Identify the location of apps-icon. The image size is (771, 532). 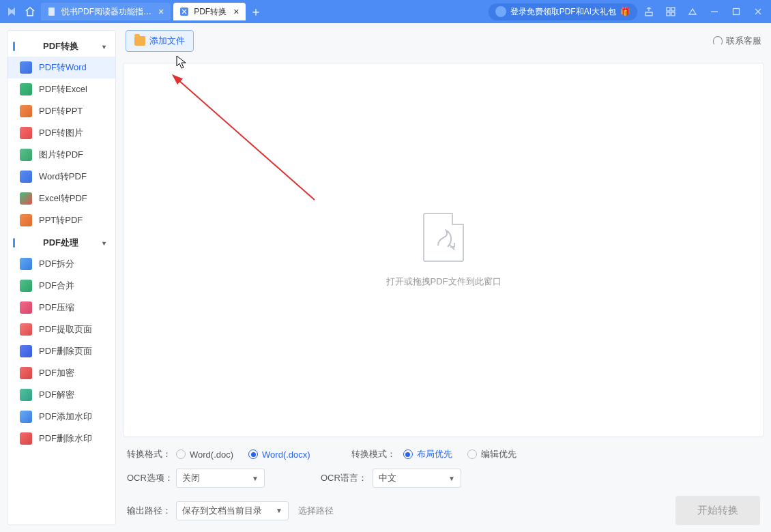
(671, 12).